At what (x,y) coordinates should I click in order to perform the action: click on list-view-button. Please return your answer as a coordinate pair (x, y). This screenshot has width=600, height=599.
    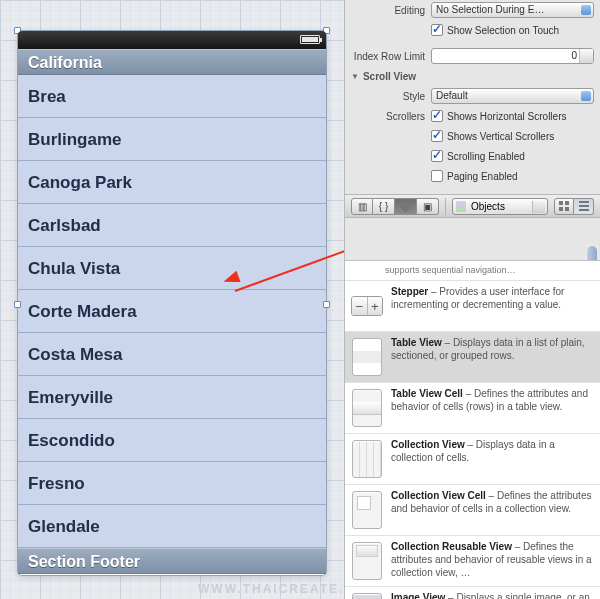
    Looking at the image, I should click on (584, 206).